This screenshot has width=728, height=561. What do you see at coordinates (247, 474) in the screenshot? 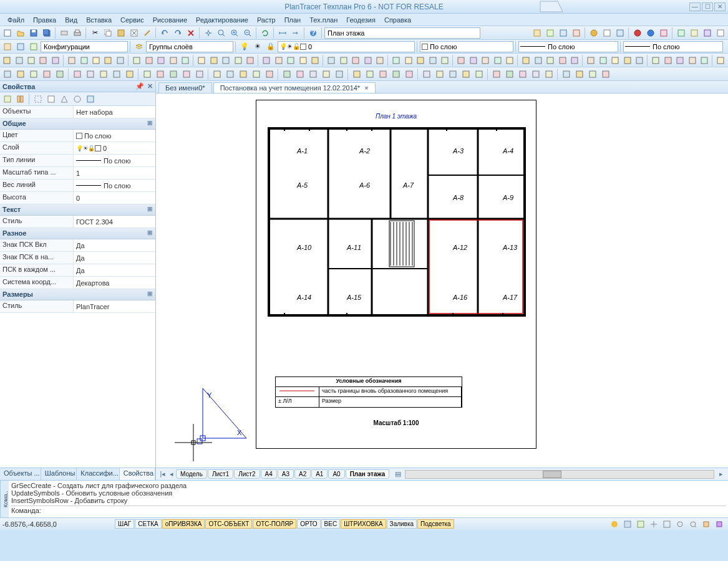
I see `layout-tab: Лист2` at bounding box center [247, 474].